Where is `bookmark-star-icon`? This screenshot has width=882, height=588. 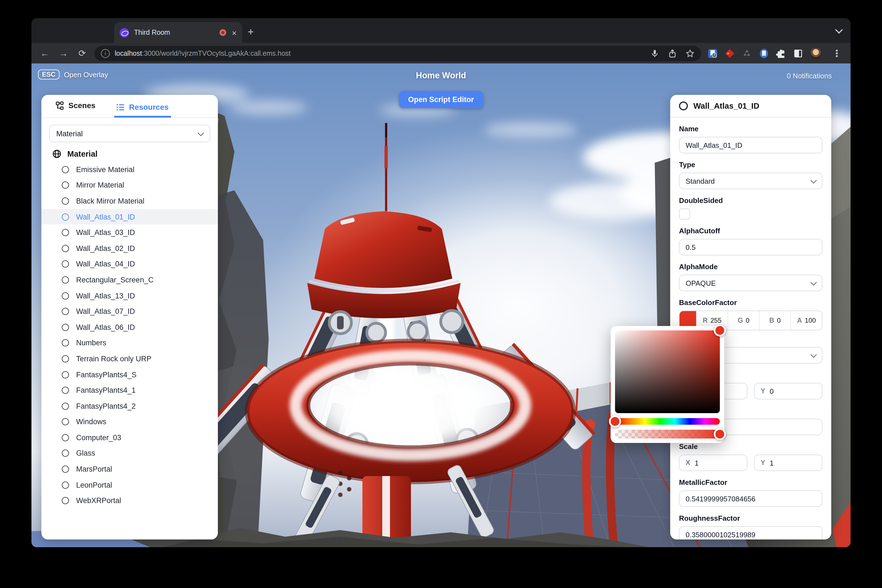 bookmark-star-icon is located at coordinates (690, 53).